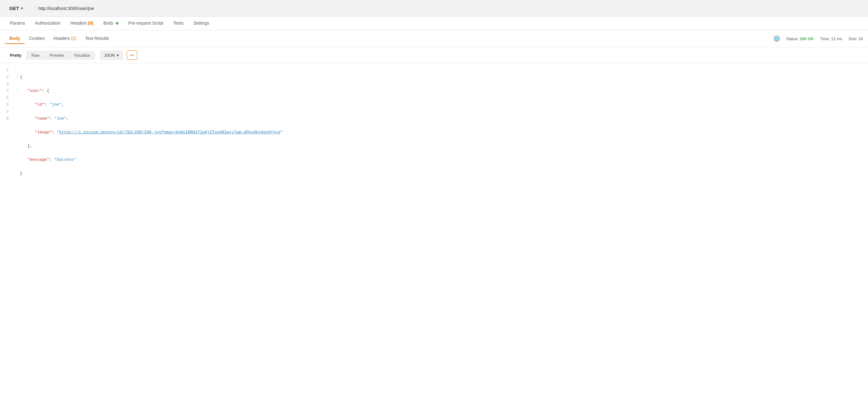 The image size is (868, 395). I want to click on tab-authorization: Authorization, so click(48, 24).